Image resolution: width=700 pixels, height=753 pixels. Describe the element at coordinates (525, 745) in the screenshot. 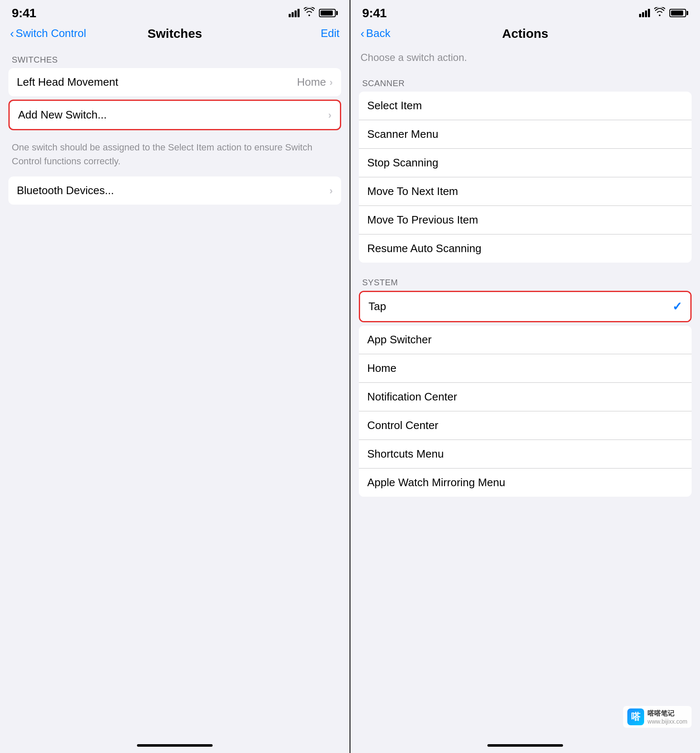

I see `home-indicator-right` at that location.